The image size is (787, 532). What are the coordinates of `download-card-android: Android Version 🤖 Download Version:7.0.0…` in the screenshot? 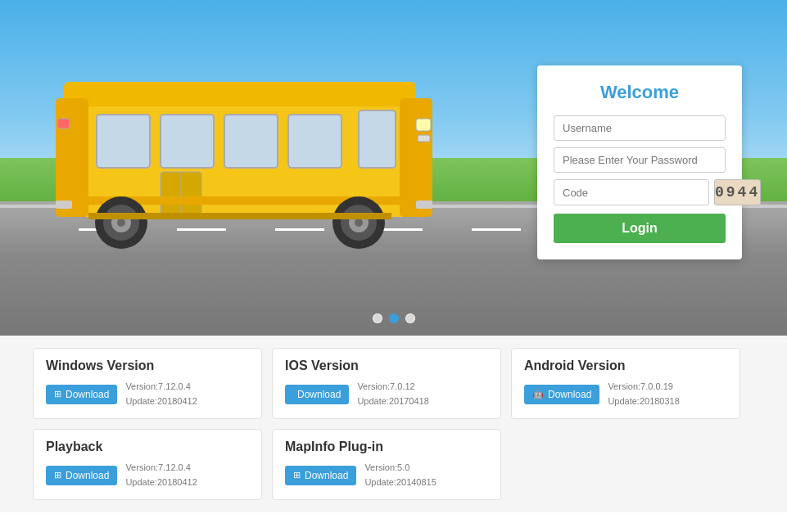 It's located at (626, 383).